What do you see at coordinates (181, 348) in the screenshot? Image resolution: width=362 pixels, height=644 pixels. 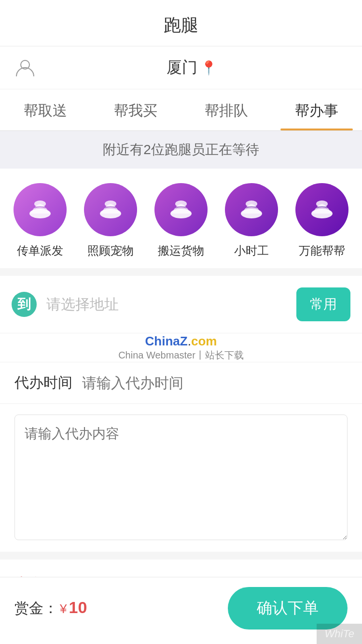 I see `chinaz-watermark: ChinaZ.com China Webmaster丨站长下载` at bounding box center [181, 348].